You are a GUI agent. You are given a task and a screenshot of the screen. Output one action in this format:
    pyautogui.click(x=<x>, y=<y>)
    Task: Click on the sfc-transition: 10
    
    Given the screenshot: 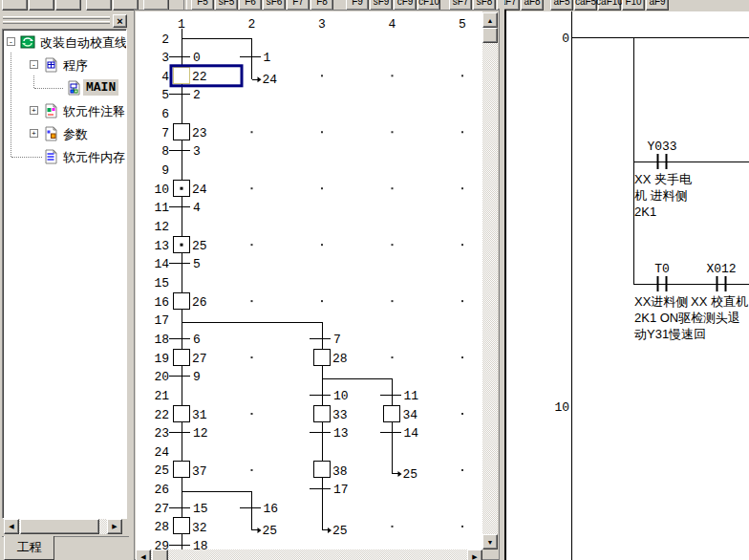 What is the action you would take?
    pyautogui.click(x=329, y=396)
    